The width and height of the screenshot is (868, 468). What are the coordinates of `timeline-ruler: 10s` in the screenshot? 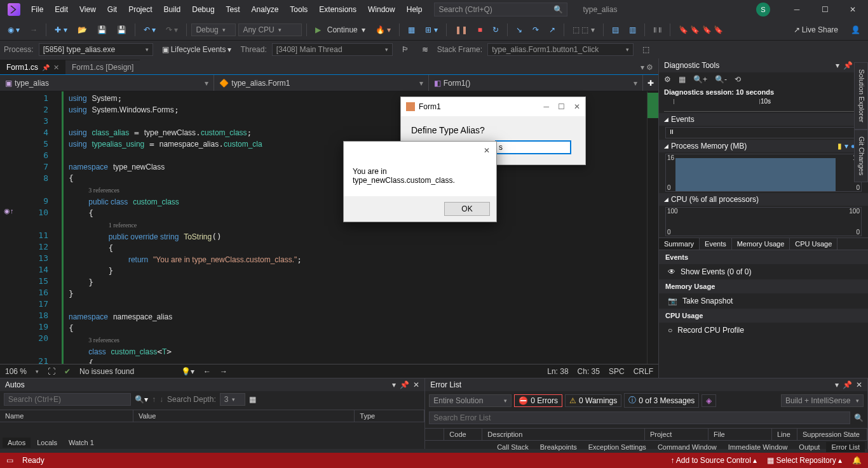 It's located at (764, 105).